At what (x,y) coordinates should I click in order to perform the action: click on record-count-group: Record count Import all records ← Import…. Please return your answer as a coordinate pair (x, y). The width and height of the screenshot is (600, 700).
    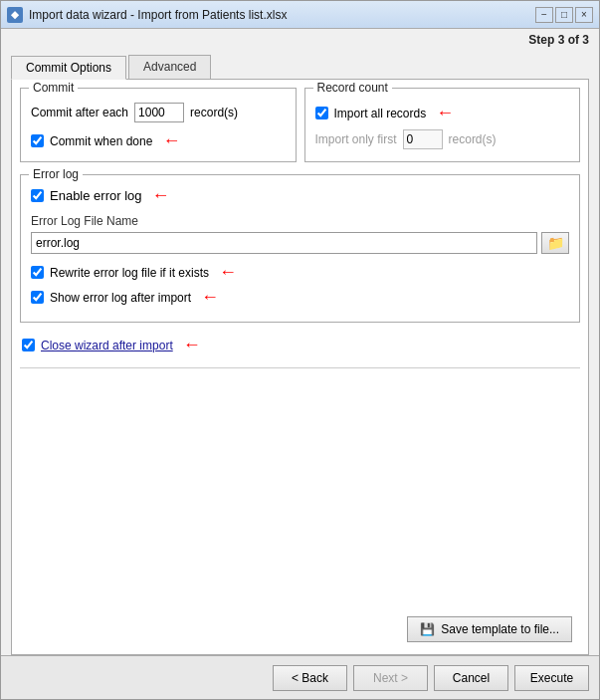
    Looking at the image, I should click on (443, 125).